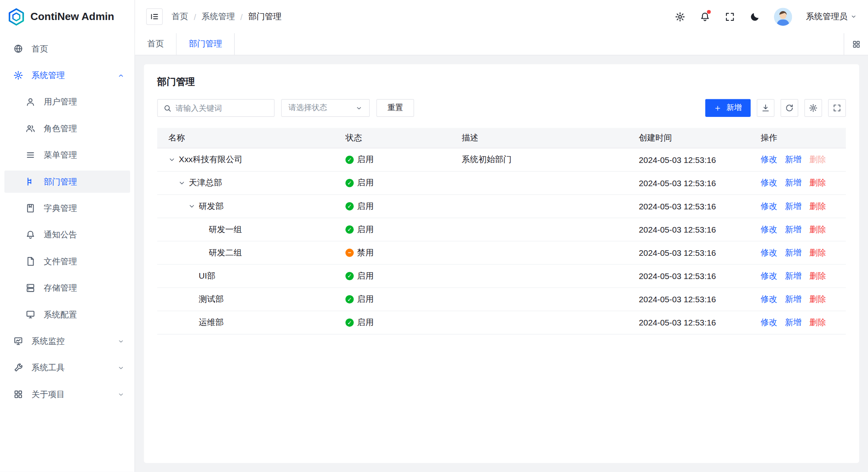 This screenshot has width=868, height=472. What do you see at coordinates (766, 108) in the screenshot?
I see `export-button` at bounding box center [766, 108].